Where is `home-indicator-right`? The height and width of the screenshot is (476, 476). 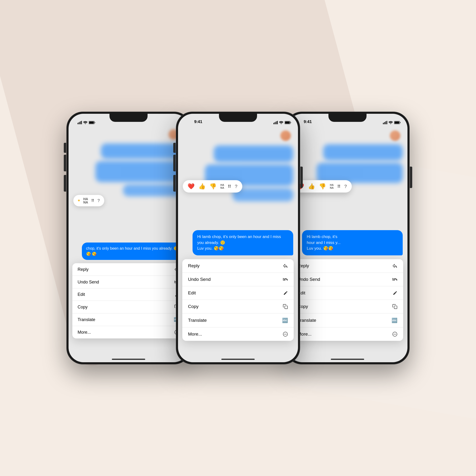 home-indicator-right is located at coordinates (347, 359).